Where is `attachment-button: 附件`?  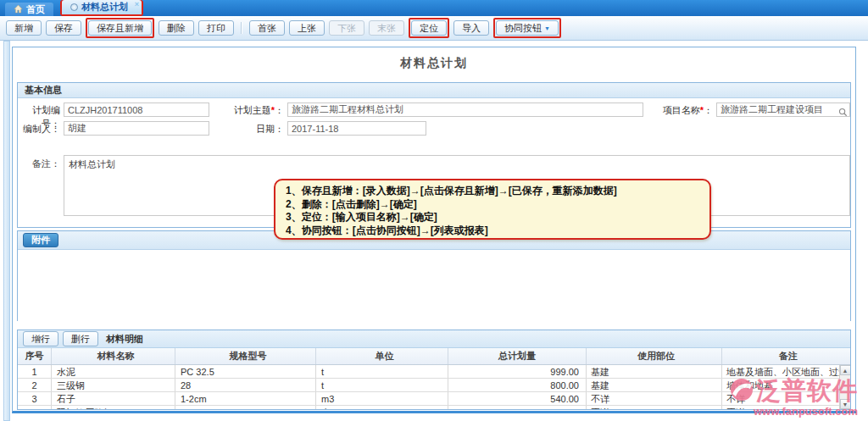 attachment-button: 附件 is located at coordinates (41, 241).